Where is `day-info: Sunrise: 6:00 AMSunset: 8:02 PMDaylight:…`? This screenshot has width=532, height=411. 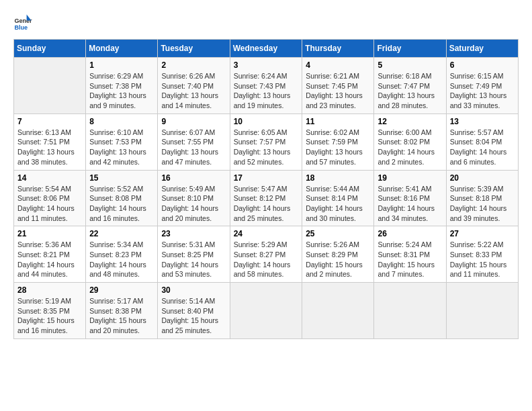
day-info: Sunrise: 6:00 AMSunset: 8:02 PMDaylight:… is located at coordinates (410, 148).